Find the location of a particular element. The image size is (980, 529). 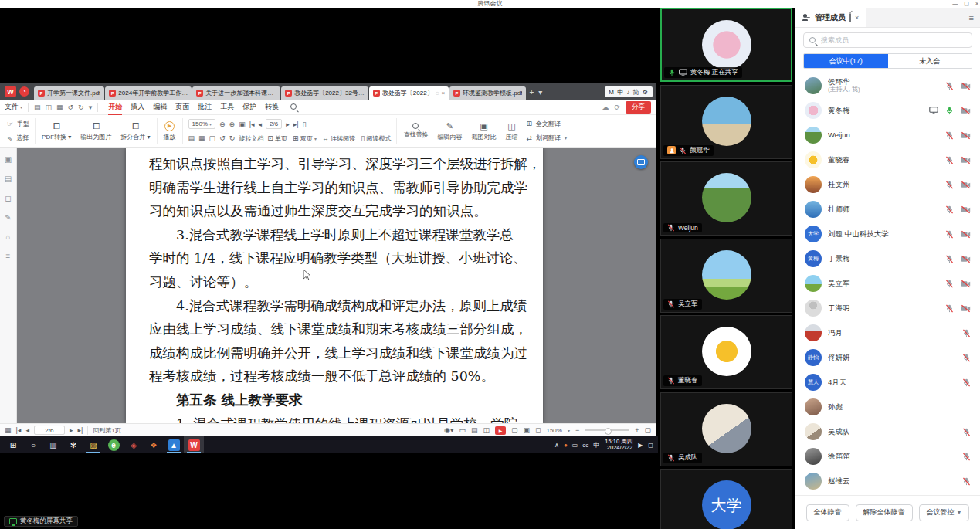

hidden-icons-chevron: ∧ is located at coordinates (557, 445).